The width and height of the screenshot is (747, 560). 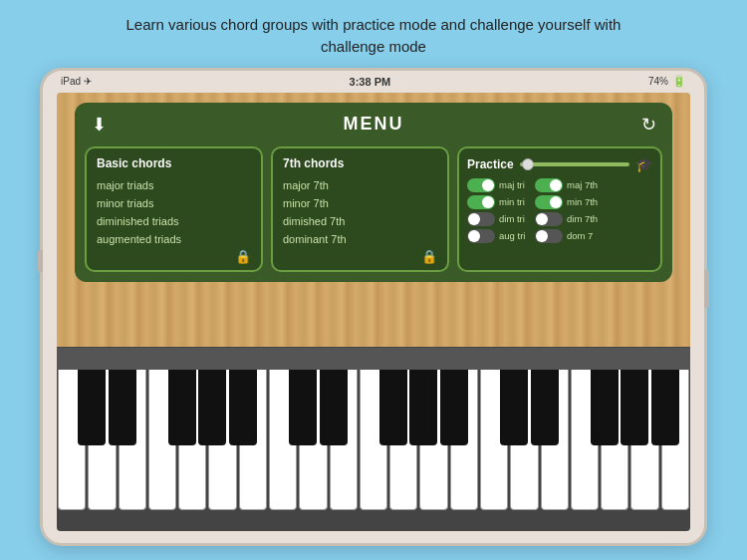 What do you see at coordinates (583, 235) in the screenshot?
I see `toggle-label-dom-7: dom 7` at bounding box center [583, 235].